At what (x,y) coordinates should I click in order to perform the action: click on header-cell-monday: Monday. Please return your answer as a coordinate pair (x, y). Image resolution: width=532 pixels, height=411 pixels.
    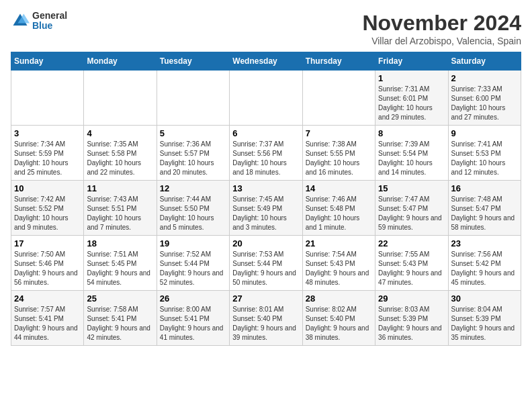
    Looking at the image, I should click on (120, 62).